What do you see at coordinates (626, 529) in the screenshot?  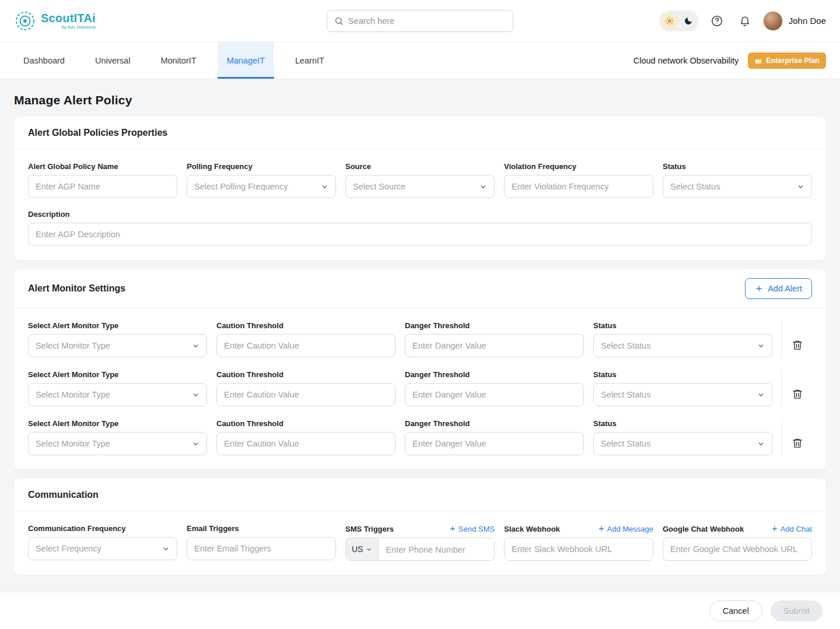 I see `add-message-link: Add Message` at bounding box center [626, 529].